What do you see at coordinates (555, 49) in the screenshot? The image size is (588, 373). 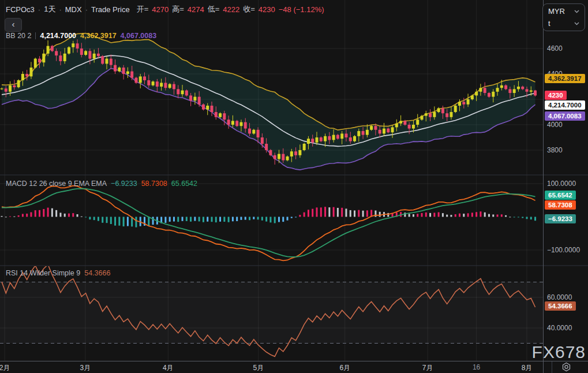 I see `price-axis-tick: 4600` at bounding box center [555, 49].